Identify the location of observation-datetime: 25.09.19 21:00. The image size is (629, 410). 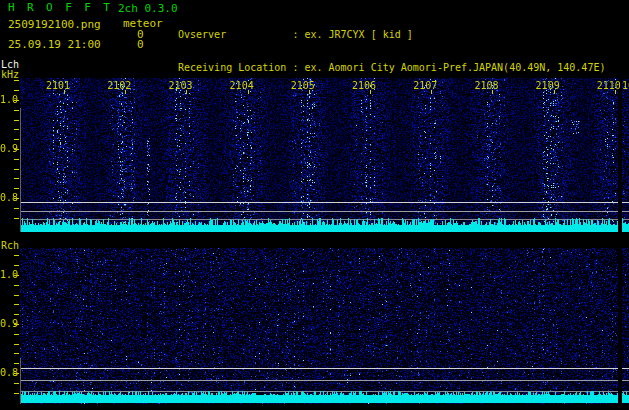
(54, 44).